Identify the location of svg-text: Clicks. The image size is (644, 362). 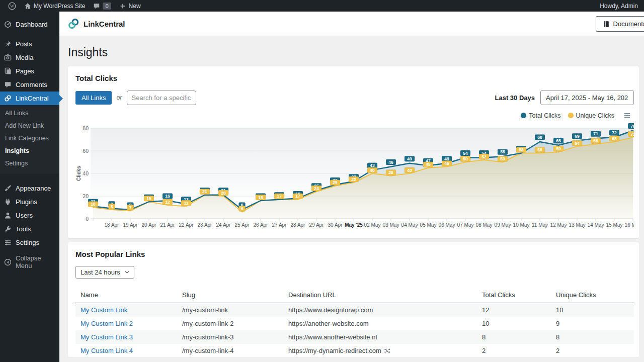
(78, 173).